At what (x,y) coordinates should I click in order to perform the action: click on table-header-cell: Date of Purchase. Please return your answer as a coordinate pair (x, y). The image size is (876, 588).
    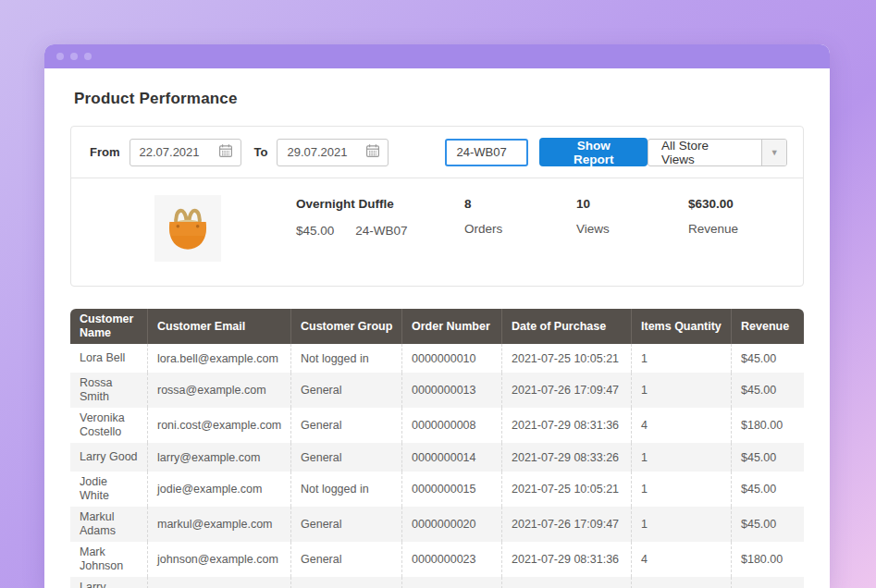
    Looking at the image, I should click on (567, 326).